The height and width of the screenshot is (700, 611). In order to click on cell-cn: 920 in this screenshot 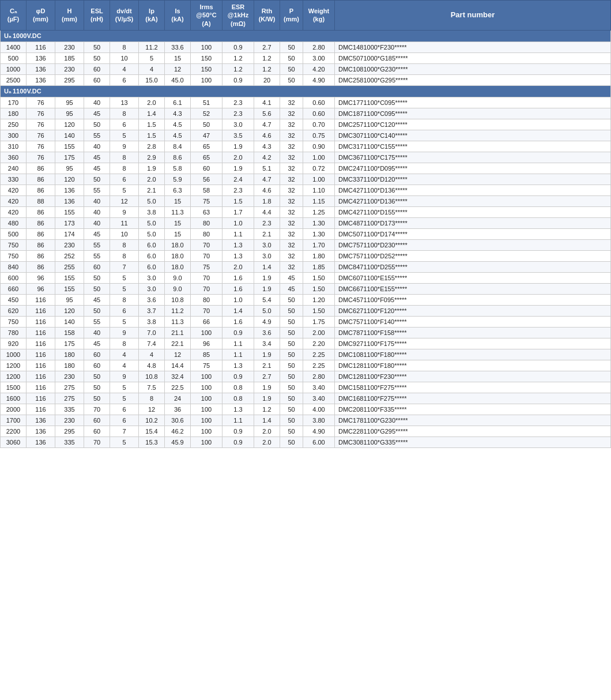, I will do `click(14, 344)`.